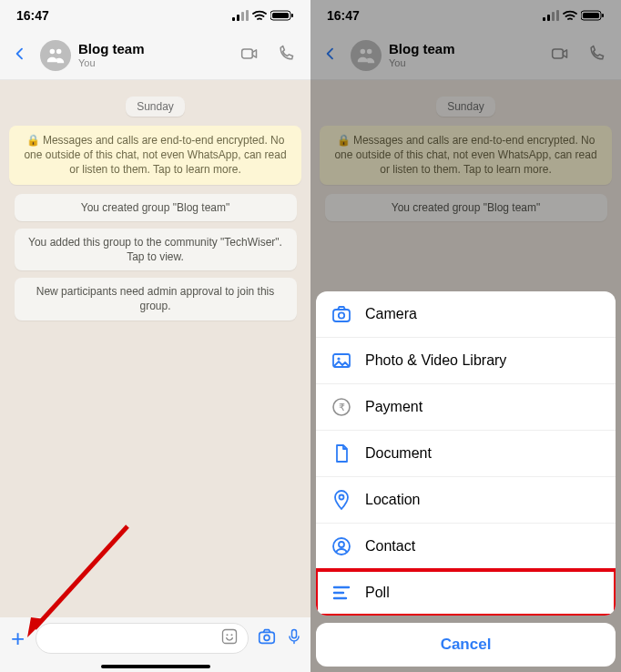 Image resolution: width=621 pixels, height=672 pixels. I want to click on sticker-icon, so click(229, 638).